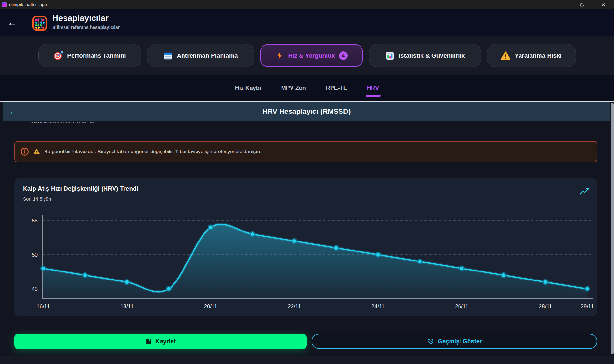 Image resolution: width=614 pixels, height=364 pixels. I want to click on tab-istatistik-guvenilirlik: İstatistik & Güvenilirlik, so click(425, 55).